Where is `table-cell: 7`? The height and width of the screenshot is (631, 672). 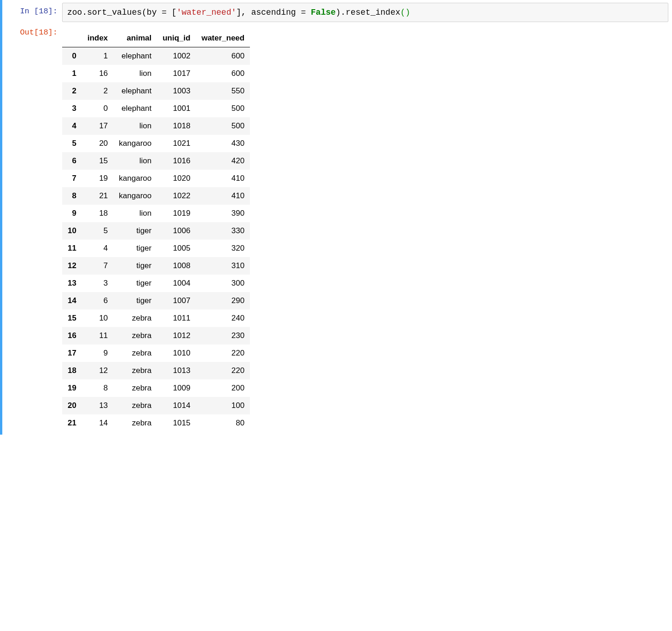
table-cell: 7 is located at coordinates (98, 266).